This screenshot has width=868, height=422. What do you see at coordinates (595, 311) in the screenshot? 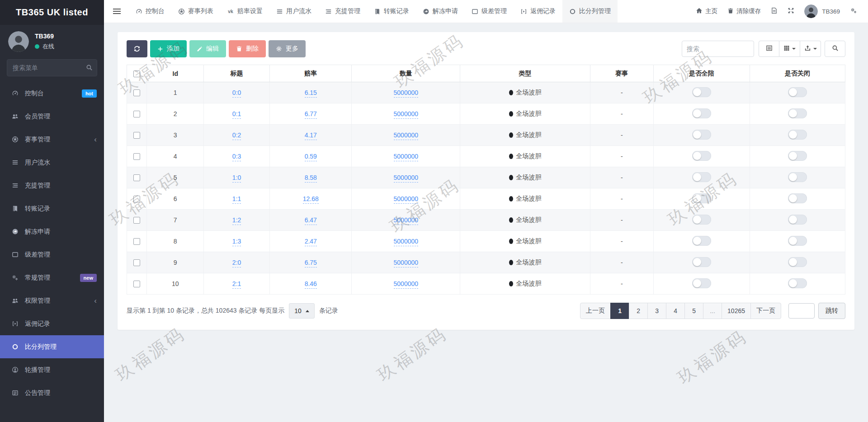
I see `prev-page-button: 上一页` at bounding box center [595, 311].